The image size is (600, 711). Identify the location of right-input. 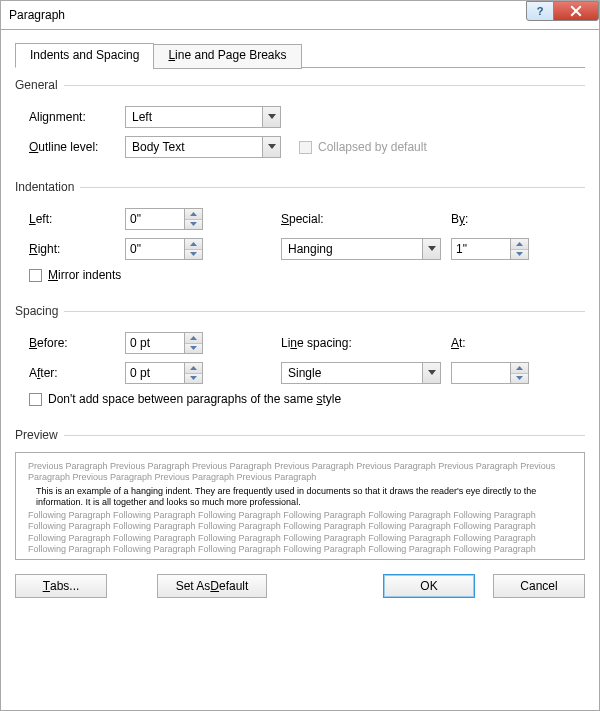
(153, 249).